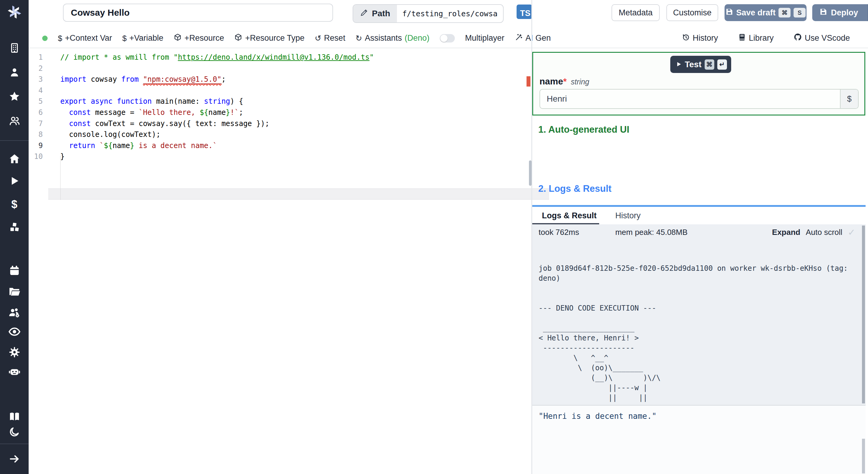 This screenshot has height=474, width=868. What do you see at coordinates (786, 232) in the screenshot?
I see `expand-button: Expand` at bounding box center [786, 232].